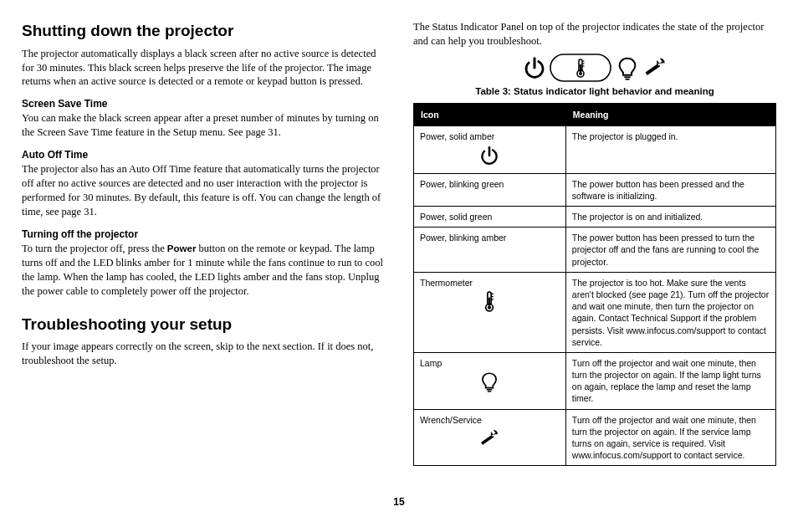 The height and width of the screenshot is (532, 798). What do you see at coordinates (490, 381) in the screenshot?
I see `cell-icon: Lamp` at bounding box center [490, 381].